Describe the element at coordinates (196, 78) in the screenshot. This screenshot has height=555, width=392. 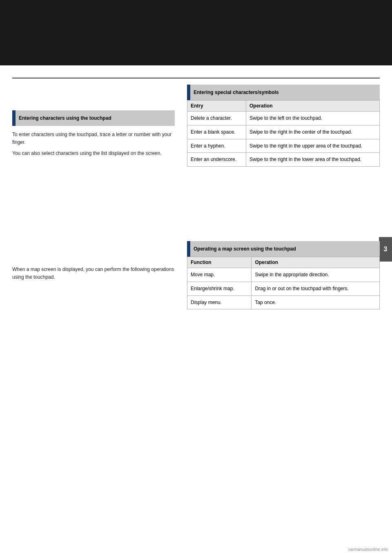
I see `divider-line` at that location.